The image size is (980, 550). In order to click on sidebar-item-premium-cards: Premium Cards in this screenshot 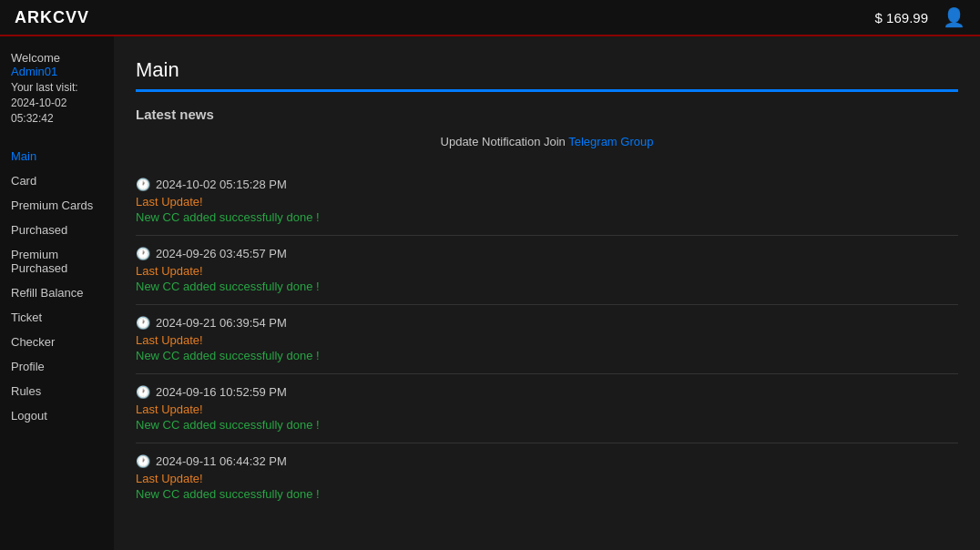, I will do `click(56, 206)`.